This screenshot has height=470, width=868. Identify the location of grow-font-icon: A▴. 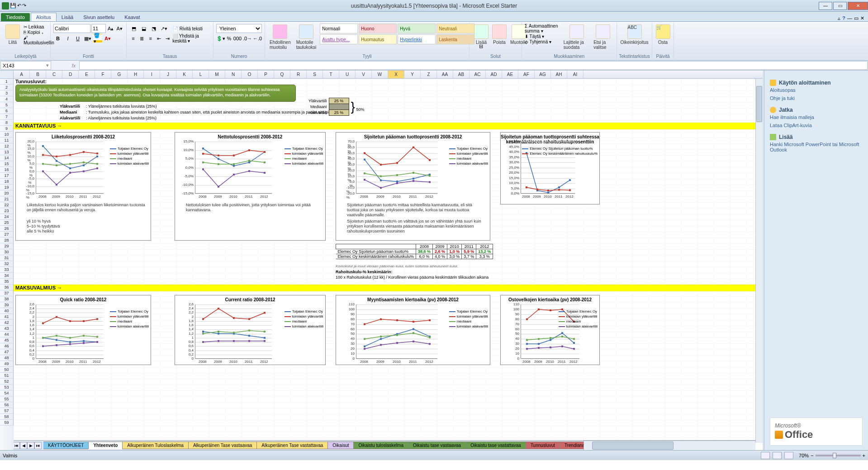
(111, 28).